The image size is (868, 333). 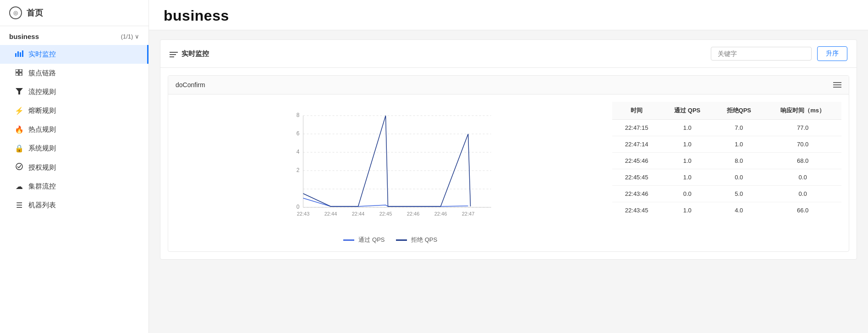 I want to click on filter-icon, so click(x=19, y=92).